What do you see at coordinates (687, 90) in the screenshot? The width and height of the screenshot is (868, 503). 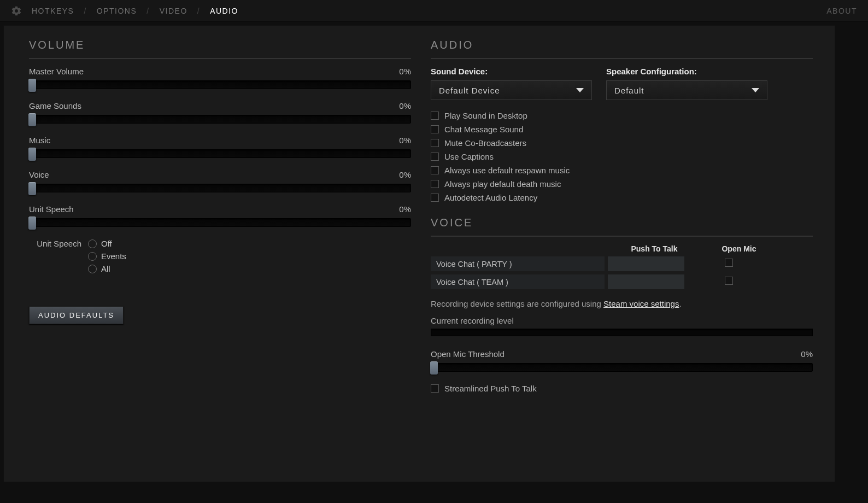 I see `speaker-config-dropdown: Default` at bounding box center [687, 90].